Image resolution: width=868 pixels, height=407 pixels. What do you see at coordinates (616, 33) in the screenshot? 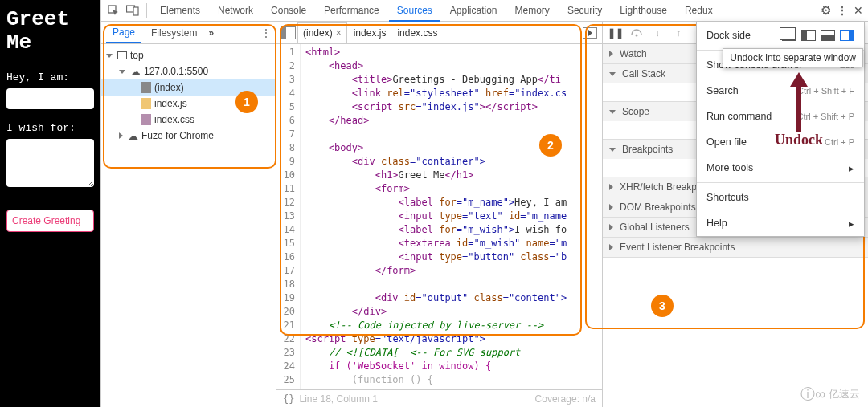
I see `pause-icon: ❚❚` at bounding box center [616, 33].